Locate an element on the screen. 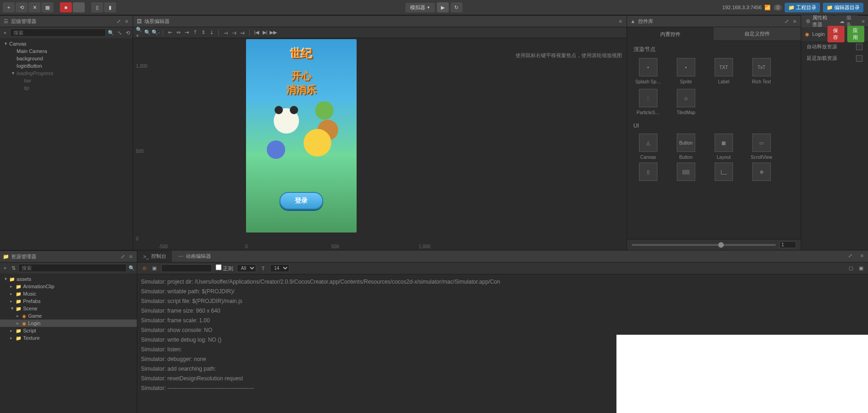 This screenshot has height=413, width=868. library-popout-icon: ⤢ is located at coordinates (786, 21).